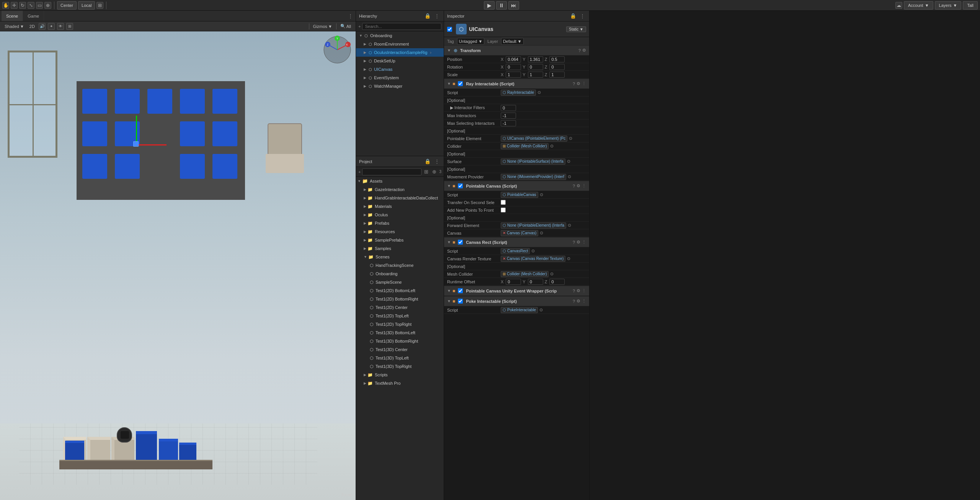  Describe the element at coordinates (400, 215) in the screenshot. I see `tree-oculus: ▶ 📁 Oculus` at that location.